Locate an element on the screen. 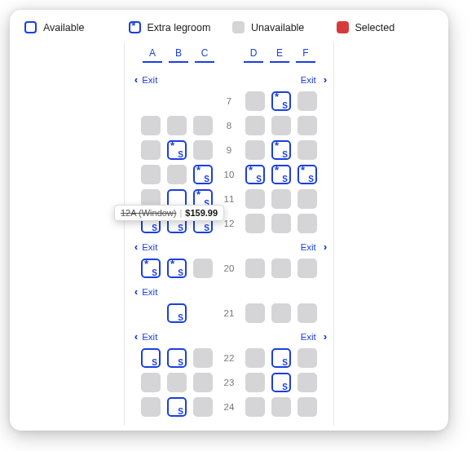 This screenshot has width=476, height=451. swatch-legroom-icon is located at coordinates (135, 28).